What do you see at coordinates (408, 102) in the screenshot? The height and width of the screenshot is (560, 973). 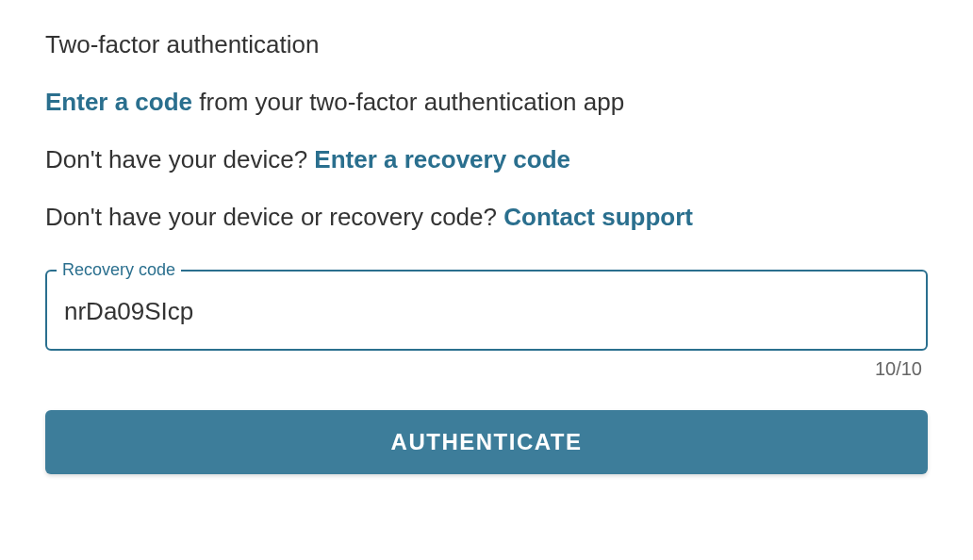 I see `enter-code-suffix: from your two-factor authentication app` at bounding box center [408, 102].